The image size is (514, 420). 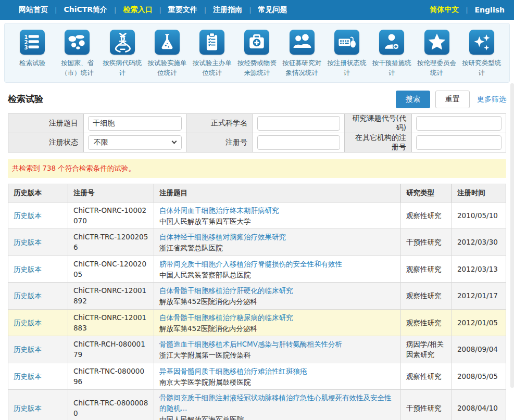 What do you see at coordinates (427, 193) in the screenshot?
I see `header-type: 研究类型` at bounding box center [427, 193].